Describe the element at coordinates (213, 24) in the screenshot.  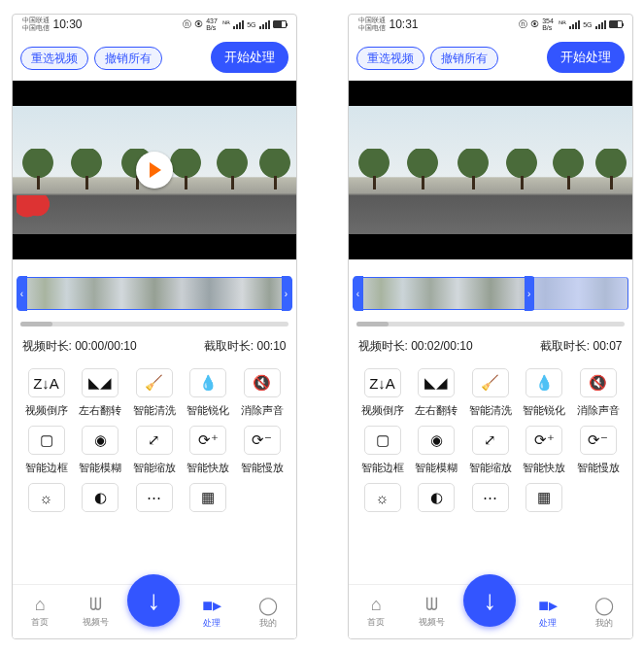
I see `net-speed: 437 B/s` at that location.